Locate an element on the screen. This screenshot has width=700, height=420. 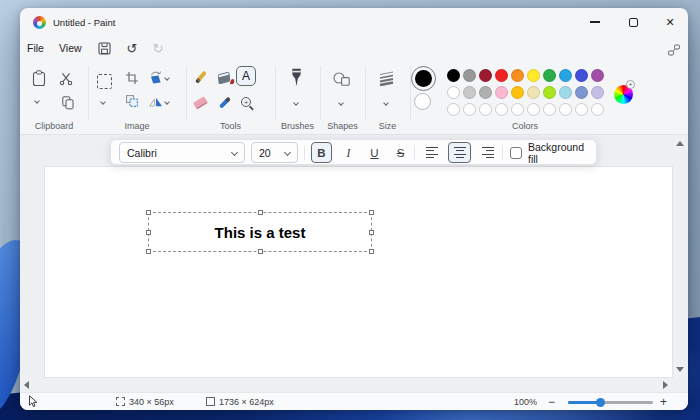
paste-dropdown-chevron is located at coordinates (37, 101).